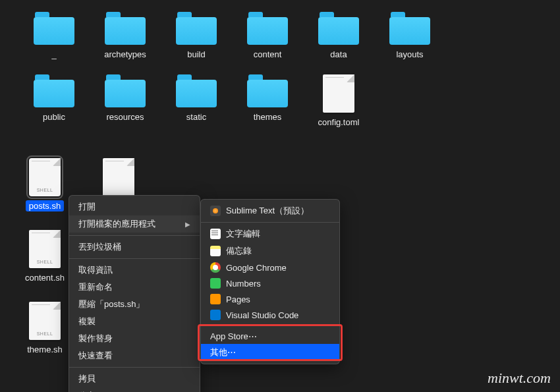  Describe the element at coordinates (339, 123) in the screenshot. I see `file-label: config.toml` at that location.